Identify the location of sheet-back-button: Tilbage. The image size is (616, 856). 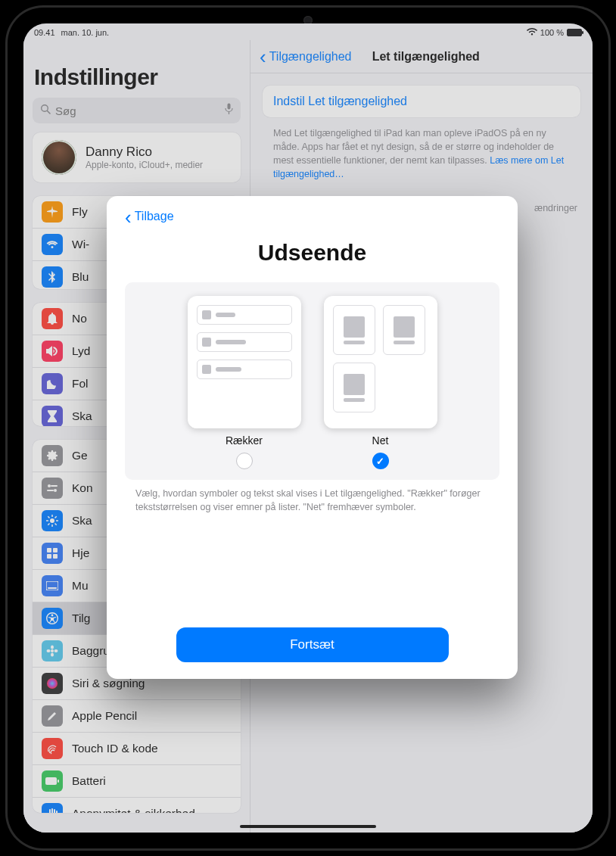
(312, 216).